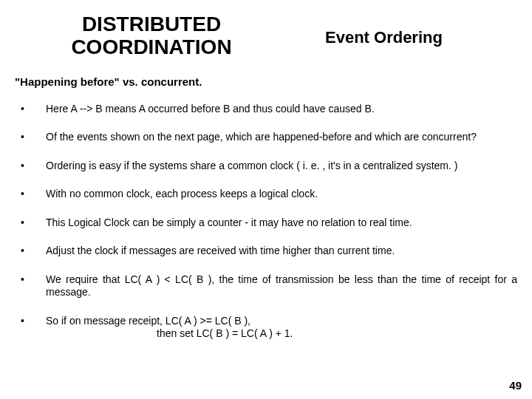  Describe the element at coordinates (266, 36) in the screenshot. I see `header: DISTRIBUTED COORDINATION Event Ordering` at that location.